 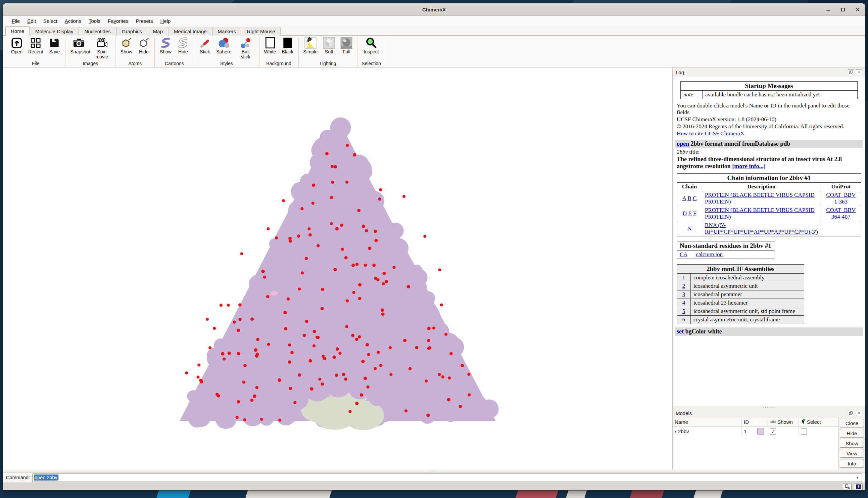 What do you see at coordinates (36, 46) in the screenshot?
I see `toolbar-file-recent-button: Recent` at bounding box center [36, 46].